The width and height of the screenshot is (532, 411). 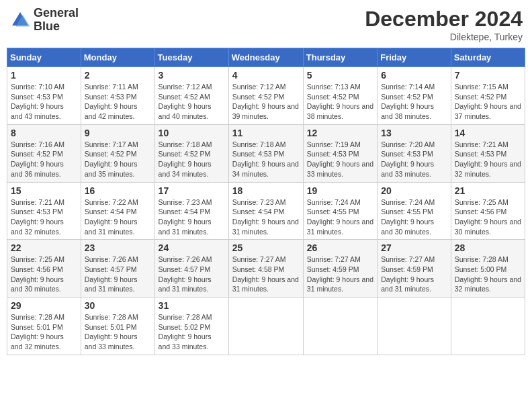 What do you see at coordinates (340, 96) in the screenshot?
I see `table-row: 5 Sunrise: 7:13 AM Sunset: 4:52 PM Dayli…` at bounding box center [340, 96].